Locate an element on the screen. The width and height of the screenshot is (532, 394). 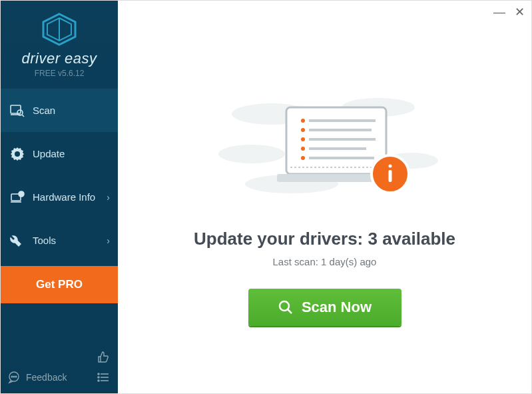
search-icon is located at coordinates (286, 307).